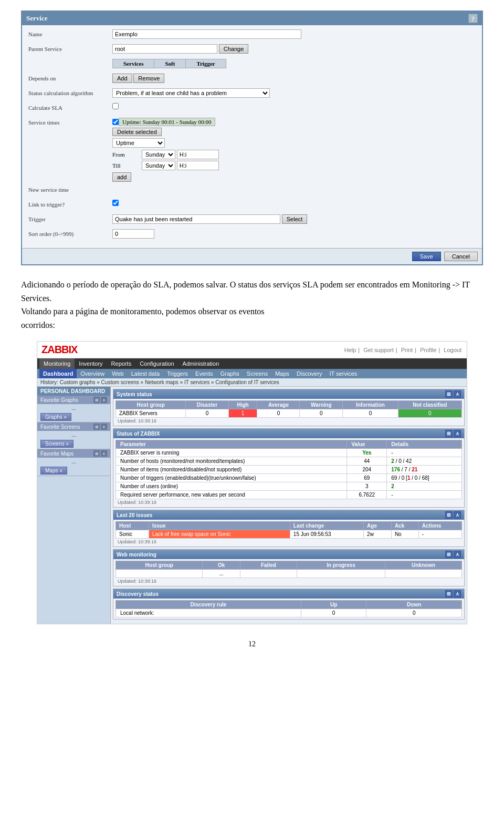 This screenshot has width=504, height=835. What do you see at coordinates (198, 154) in the screenshot?
I see `from-time-input` at bounding box center [198, 154].